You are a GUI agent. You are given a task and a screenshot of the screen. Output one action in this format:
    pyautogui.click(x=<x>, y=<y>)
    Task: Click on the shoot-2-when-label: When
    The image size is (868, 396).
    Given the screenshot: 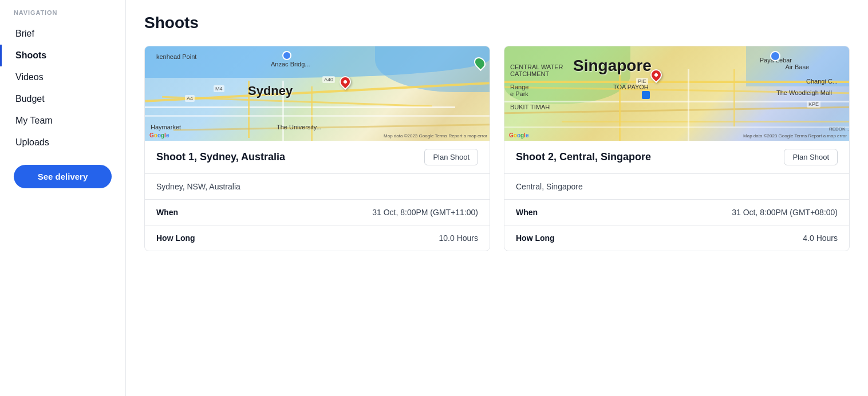 What is the action you would take?
    pyautogui.click(x=527, y=212)
    